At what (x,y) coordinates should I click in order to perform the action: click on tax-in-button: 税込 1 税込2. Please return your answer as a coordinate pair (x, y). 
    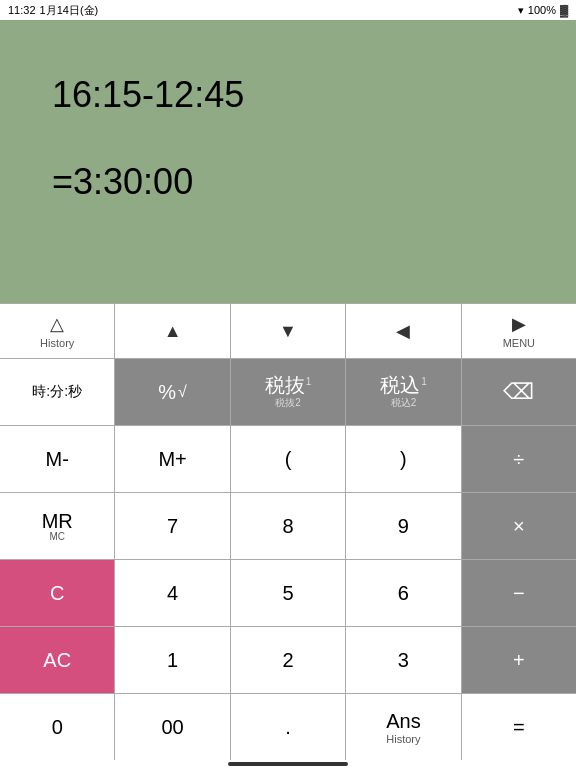
    Looking at the image, I should click on (404, 392).